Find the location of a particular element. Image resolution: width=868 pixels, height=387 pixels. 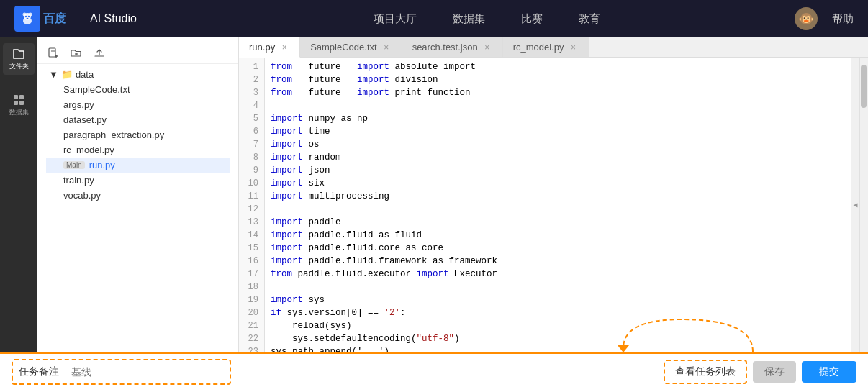

code-line: import paddle.fluid as fluid is located at coordinates (558, 235).